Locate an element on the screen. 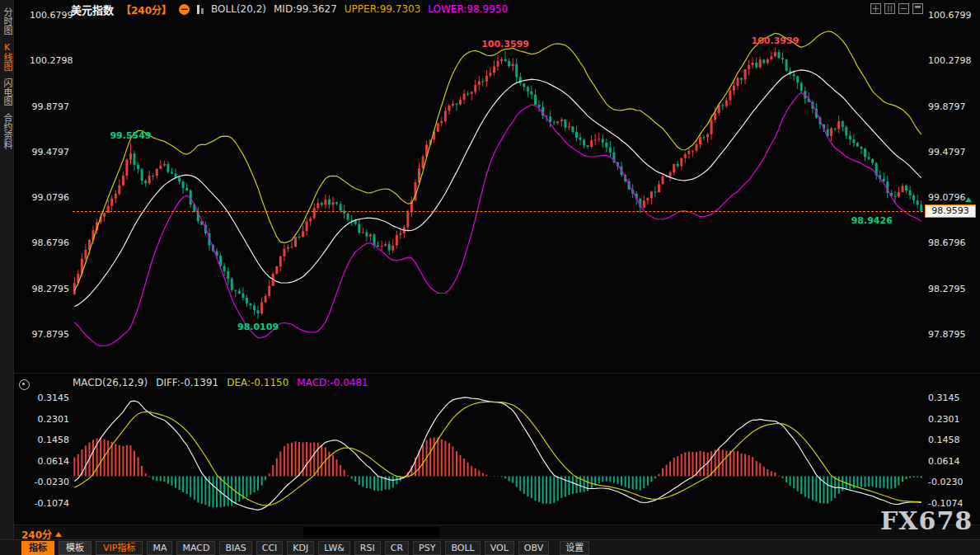  sidebar-item-time-chart: 分时图 is located at coordinates (7, 21).